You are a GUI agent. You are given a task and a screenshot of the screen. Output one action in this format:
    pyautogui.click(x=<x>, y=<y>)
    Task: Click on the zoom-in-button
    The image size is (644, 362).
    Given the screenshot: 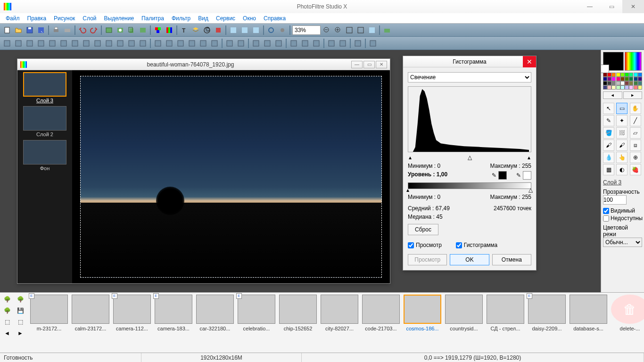 What is the action you would take?
    pyautogui.click(x=338, y=30)
    